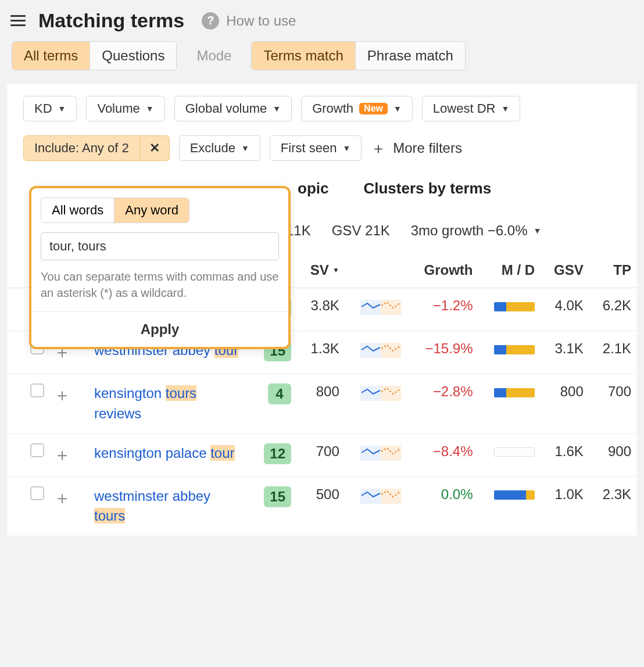 The height and width of the screenshot is (667, 644). What do you see at coordinates (613, 353) in the screenshot?
I see `cell-tp: 2.1K` at bounding box center [613, 353].